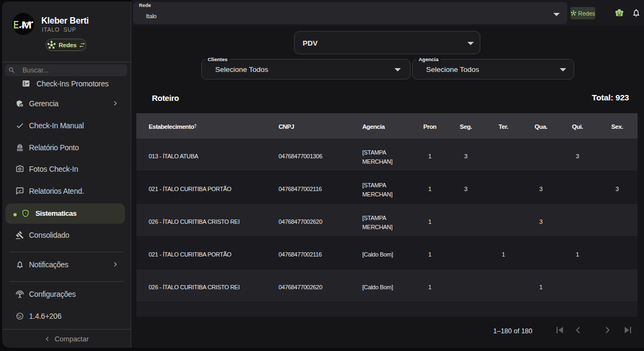 This screenshot has width=644, height=351. Describe the element at coordinates (27, 25) in the screenshot. I see `svg-text: M` at that location.